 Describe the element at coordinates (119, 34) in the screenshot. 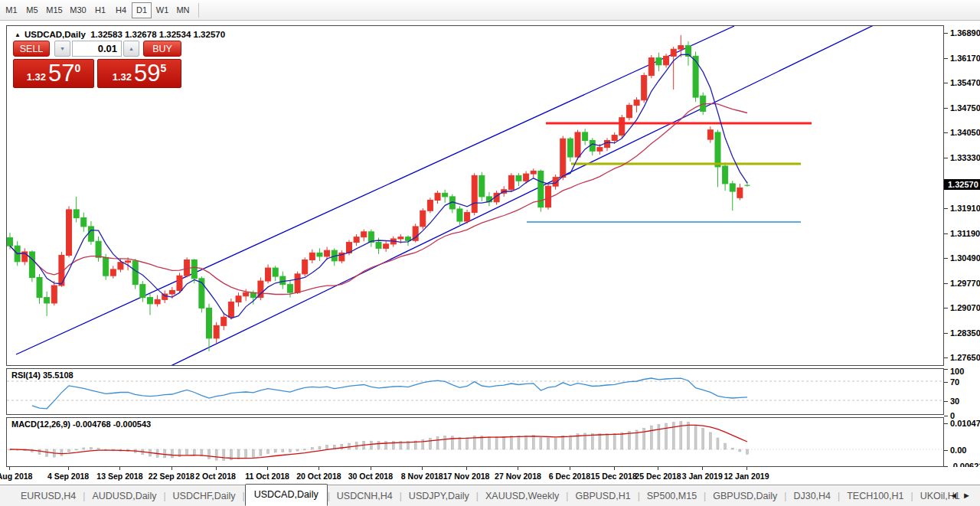

I see `chart-title: ▲USDCAD,Daily 1.32583 1.32678 1.32534 1.…` at that location.